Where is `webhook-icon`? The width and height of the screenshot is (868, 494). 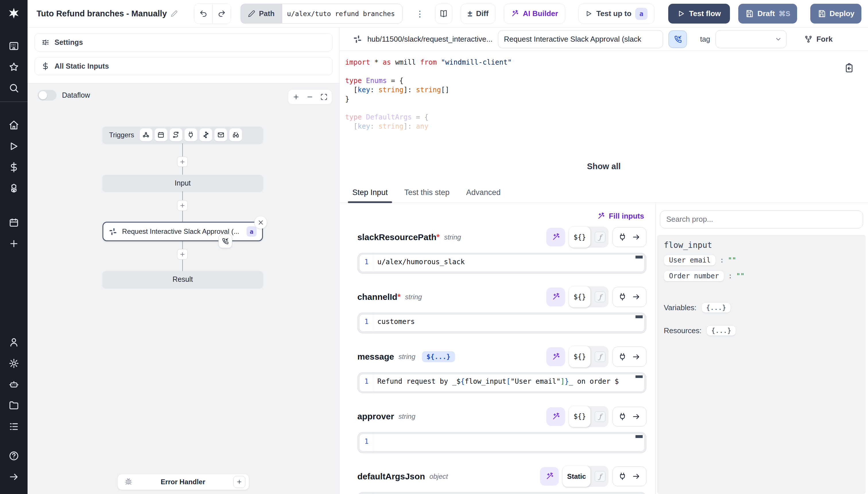
webhook-icon is located at coordinates (146, 135).